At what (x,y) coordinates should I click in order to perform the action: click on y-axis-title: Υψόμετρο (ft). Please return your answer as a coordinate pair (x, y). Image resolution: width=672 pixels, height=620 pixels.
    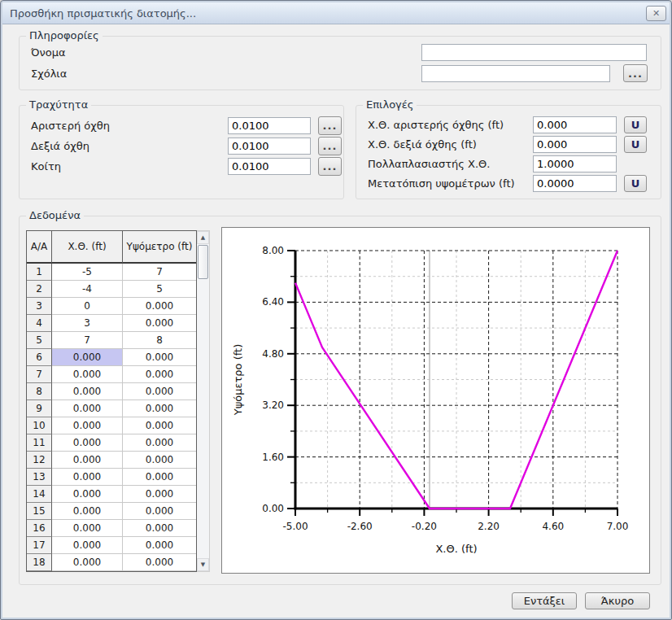
    Looking at the image, I should click on (238, 381).